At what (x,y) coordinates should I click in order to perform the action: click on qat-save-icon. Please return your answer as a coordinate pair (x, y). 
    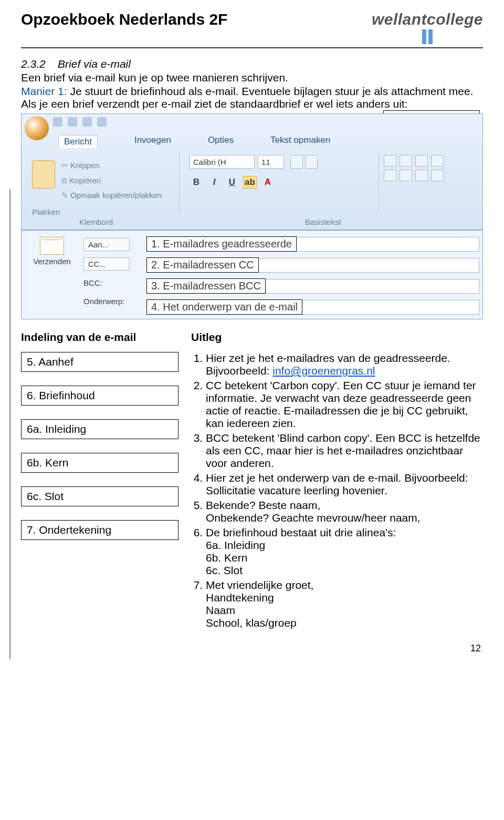
    Looking at the image, I should click on (58, 122).